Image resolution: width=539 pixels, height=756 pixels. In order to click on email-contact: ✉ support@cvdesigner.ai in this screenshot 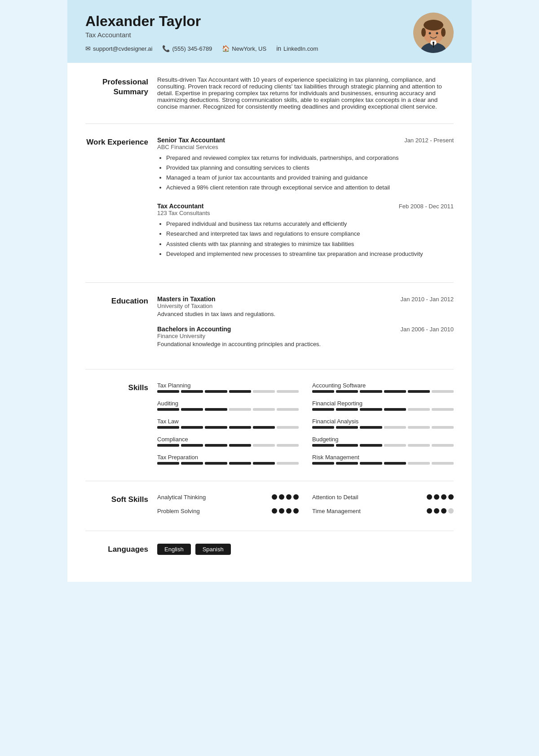, I will do `click(119, 48)`.